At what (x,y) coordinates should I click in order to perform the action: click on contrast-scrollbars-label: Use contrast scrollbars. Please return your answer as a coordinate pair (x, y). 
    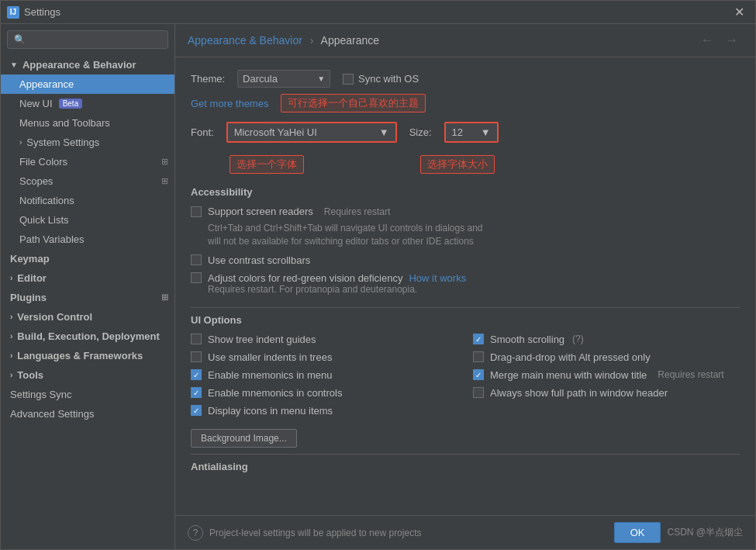
    Looking at the image, I should click on (259, 261).